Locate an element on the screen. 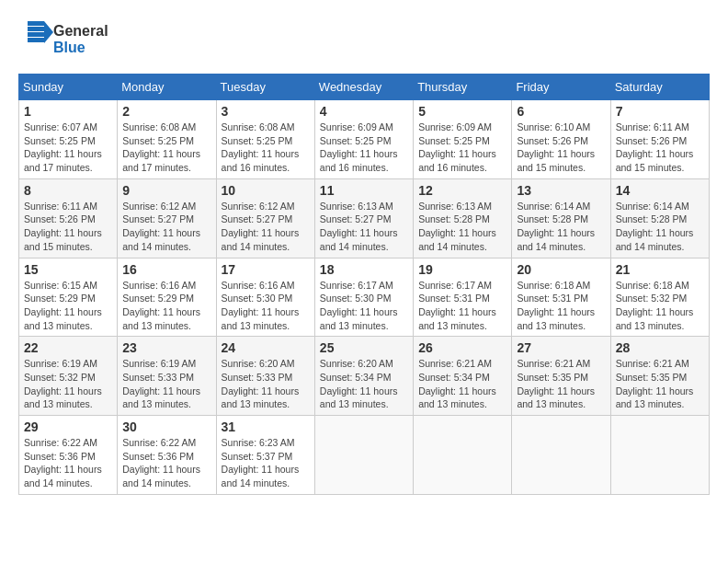 Image resolution: width=728 pixels, height=563 pixels. day-number: 25 is located at coordinates (364, 348).